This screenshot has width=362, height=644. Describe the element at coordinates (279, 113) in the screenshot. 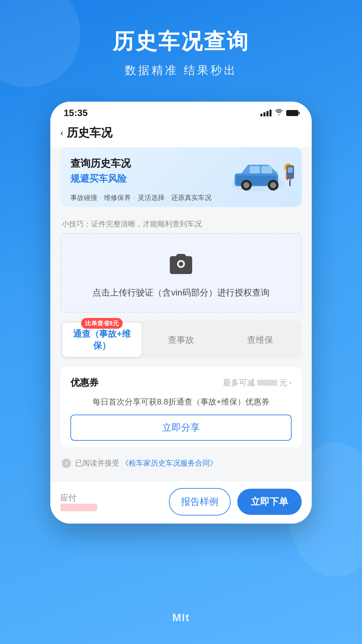

I see `wifi-icon` at that location.